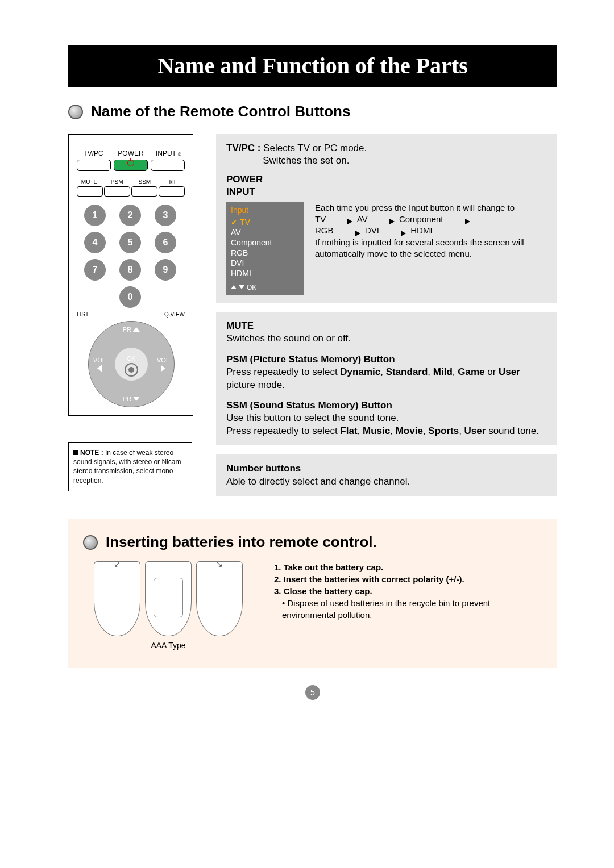  I want to click on input-panel: Input ✓TV AV Component RGB DVI HDMI OK, so click(387, 249).